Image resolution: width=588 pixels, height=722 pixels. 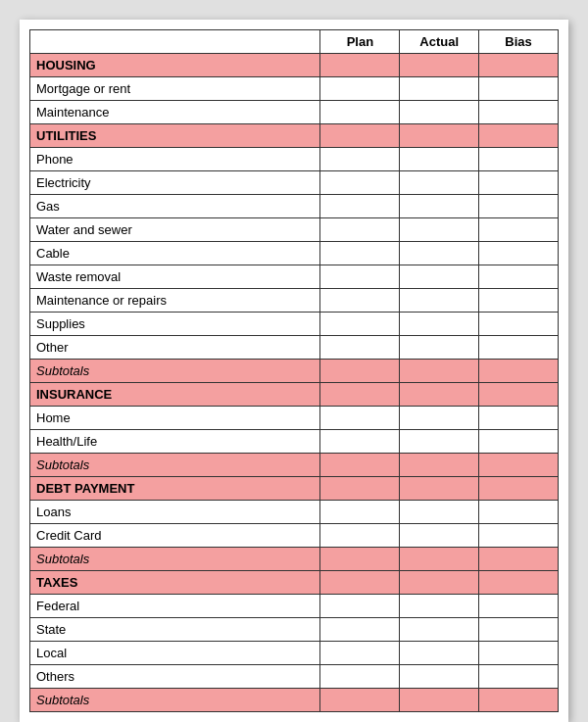 What do you see at coordinates (175, 653) in the screenshot?
I see `row-label: Local` at bounding box center [175, 653].